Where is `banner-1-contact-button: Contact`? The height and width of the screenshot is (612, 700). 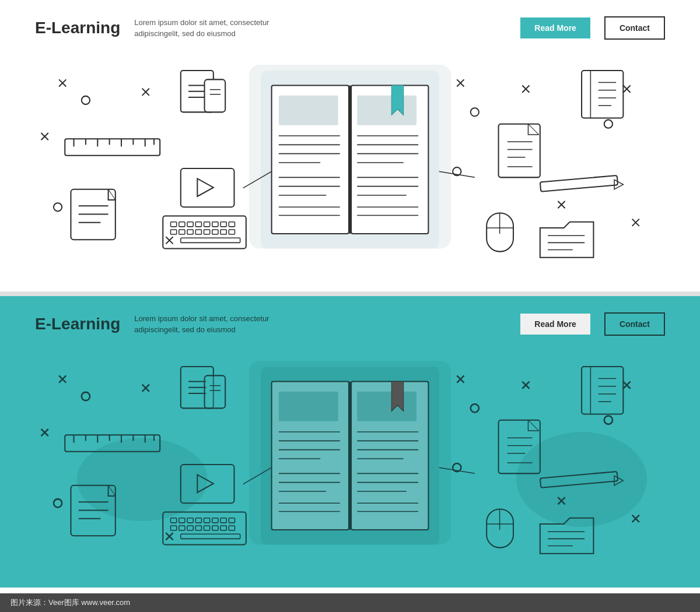
banner-1-contact-button: Contact is located at coordinates (635, 28).